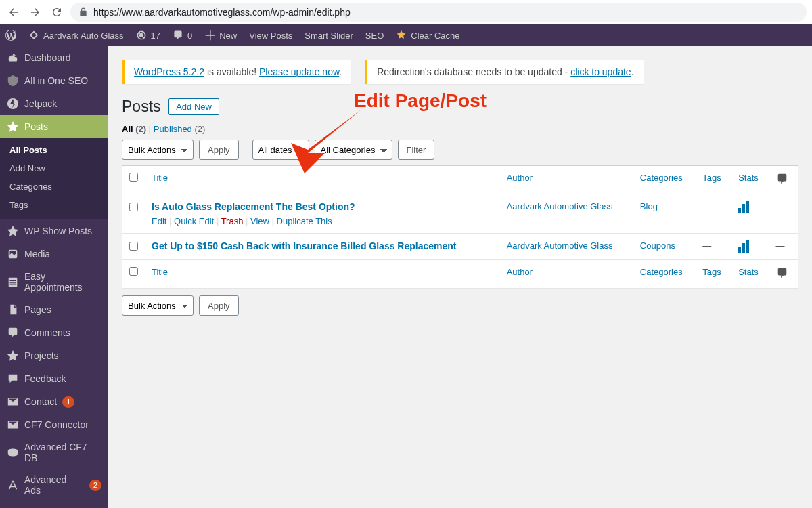  What do you see at coordinates (713, 274) in the screenshot?
I see `col-tags-foot: Tags` at bounding box center [713, 274].